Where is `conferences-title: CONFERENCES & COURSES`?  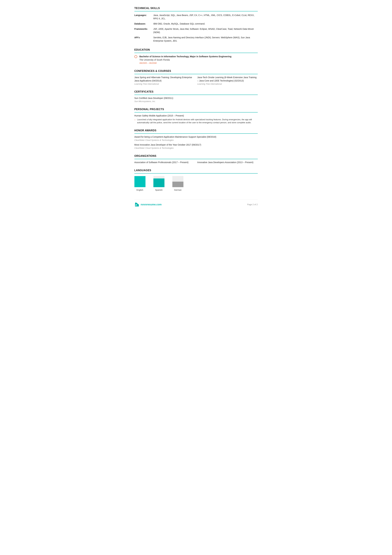
conferences-title: CONFERENCES & COURSES is located at coordinates (196, 72).